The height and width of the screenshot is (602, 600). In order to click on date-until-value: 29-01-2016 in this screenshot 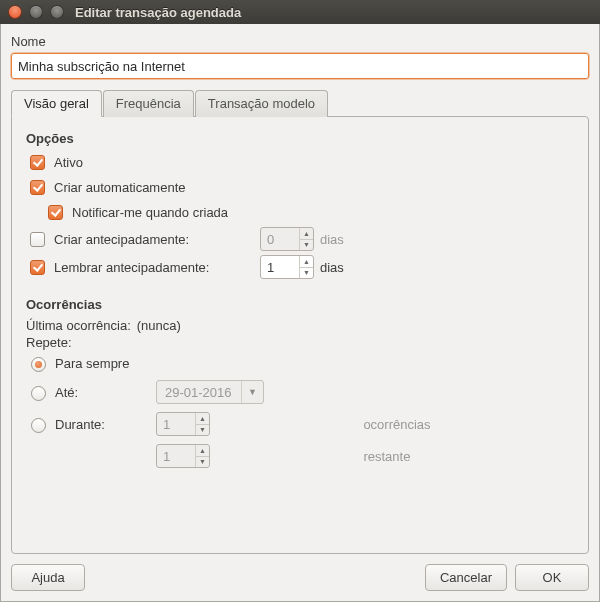, I will do `click(199, 392)`.